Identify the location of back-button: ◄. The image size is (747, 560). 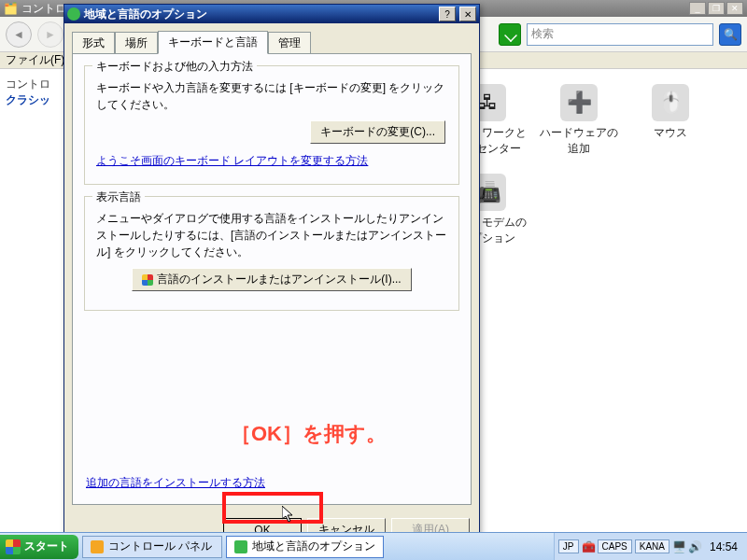
(19, 35).